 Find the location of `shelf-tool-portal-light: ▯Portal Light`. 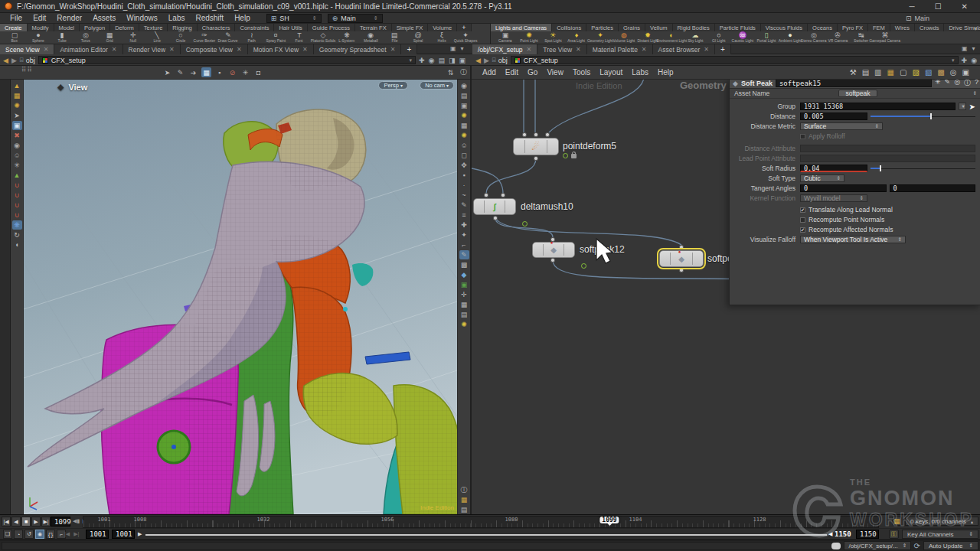

shelf-tool-portal-light: ▯Portal Light is located at coordinates (766, 38).